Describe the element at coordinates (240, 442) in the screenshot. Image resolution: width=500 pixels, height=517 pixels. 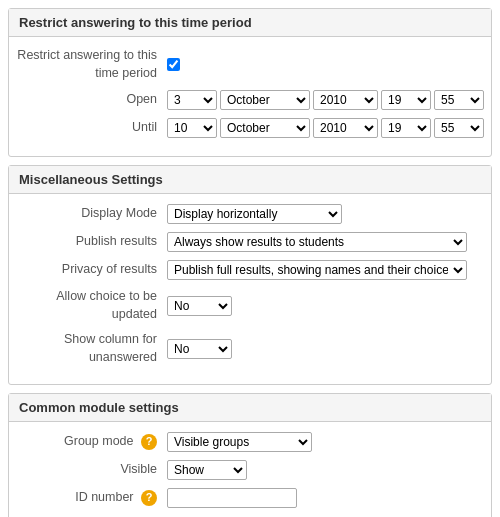
I see `group-mode-select: No groups Separate groups Visible groups` at that location.